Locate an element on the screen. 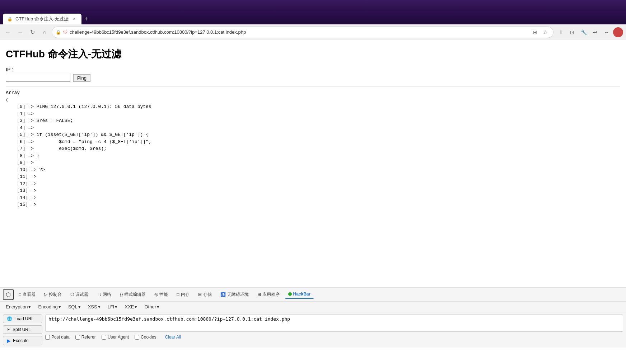 The image size is (626, 364). devtools-tab-accessibility: ♿ 无障碍环境 is located at coordinates (235, 295).